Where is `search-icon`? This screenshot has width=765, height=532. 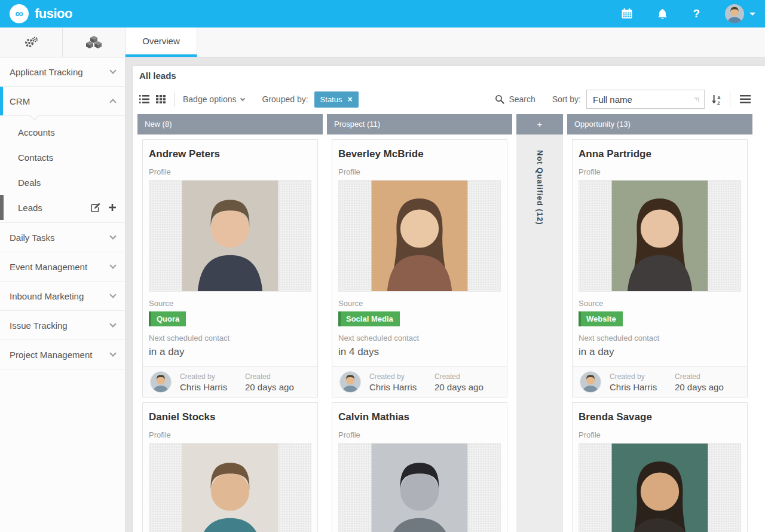
search-icon is located at coordinates (500, 99).